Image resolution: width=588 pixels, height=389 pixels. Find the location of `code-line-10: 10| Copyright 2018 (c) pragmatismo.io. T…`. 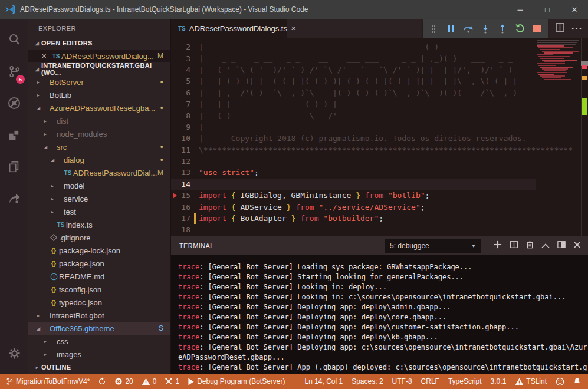

code-line-10: 10| Copyright 2018 (c) pragmatismo.io. T… is located at coordinates (353, 138).